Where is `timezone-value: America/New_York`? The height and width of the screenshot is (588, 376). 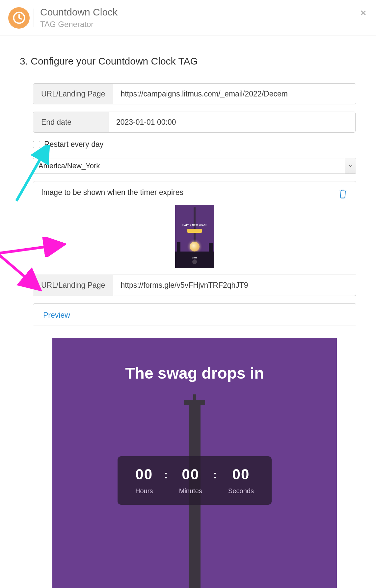
timezone-value: America/New_York is located at coordinates (189, 166).